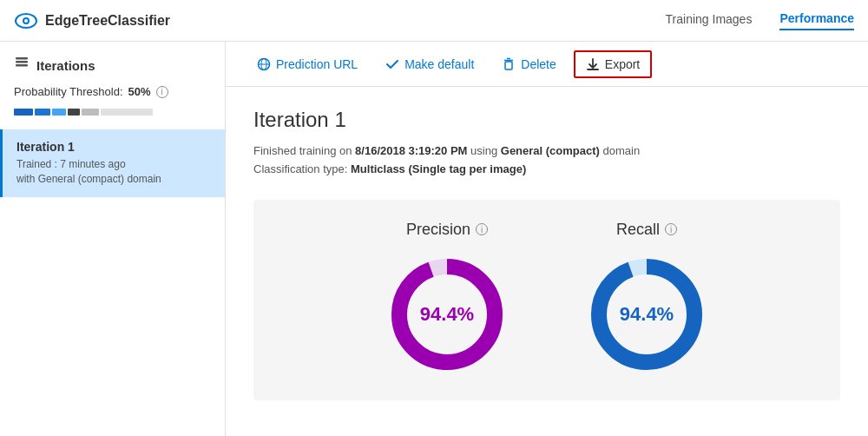 This screenshot has width=868, height=436. Describe the element at coordinates (547, 161) in the screenshot. I see `iteration-info: Finished training on 8/16/2018 3:19:20 P…` at that location.